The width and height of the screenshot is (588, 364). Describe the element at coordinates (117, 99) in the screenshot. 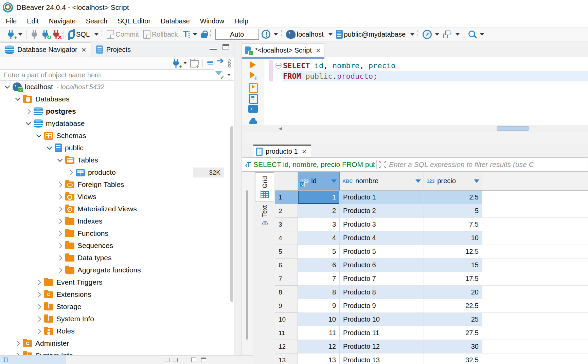

I see `tree-item: Databases` at that location.